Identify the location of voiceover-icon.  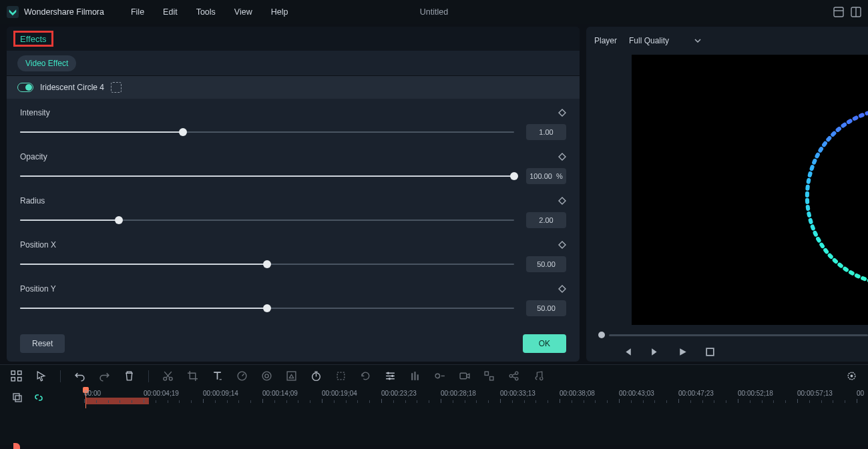
(439, 376).